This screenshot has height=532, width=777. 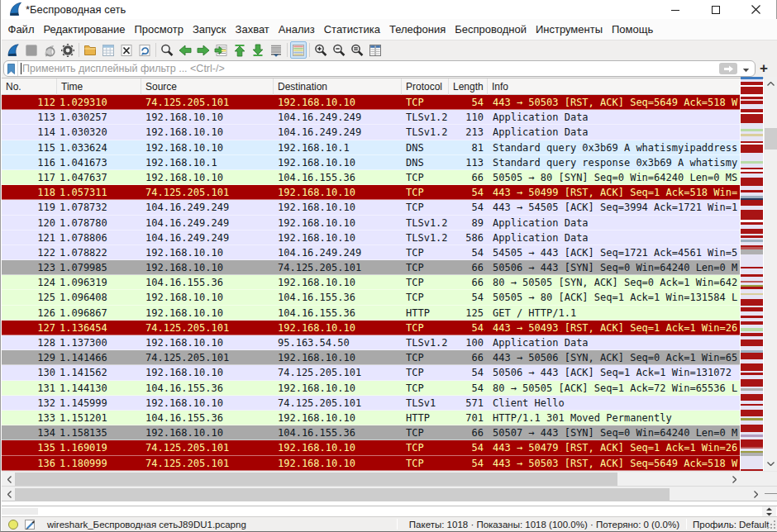 I want to click on menu-item-3: Запуск, so click(x=209, y=30).